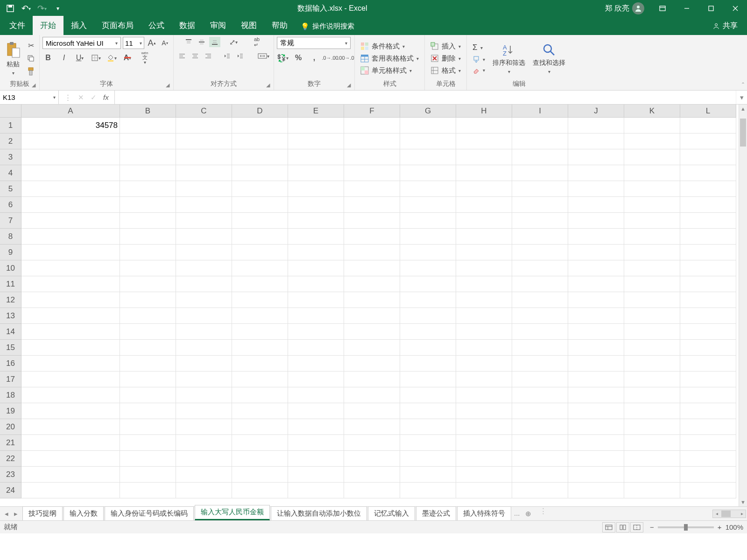 This screenshot has height=560, width=747. I want to click on column-header: F, so click(372, 111).